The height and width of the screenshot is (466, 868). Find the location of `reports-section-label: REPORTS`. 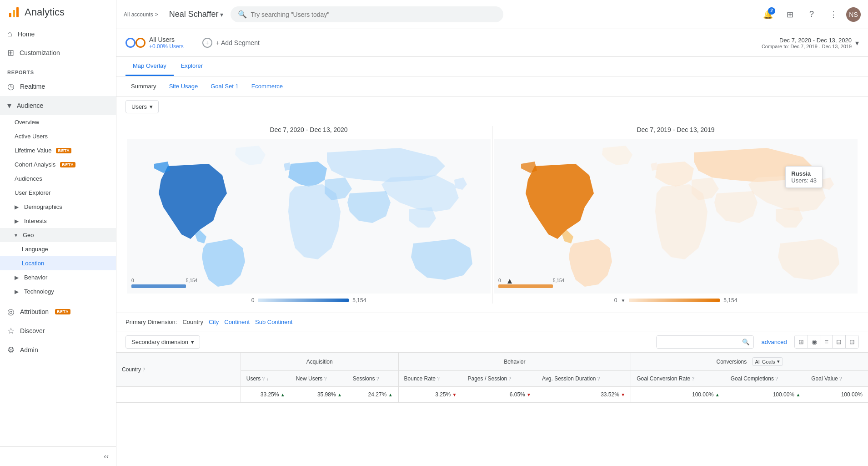

reports-section-label: REPORTS is located at coordinates (58, 70).